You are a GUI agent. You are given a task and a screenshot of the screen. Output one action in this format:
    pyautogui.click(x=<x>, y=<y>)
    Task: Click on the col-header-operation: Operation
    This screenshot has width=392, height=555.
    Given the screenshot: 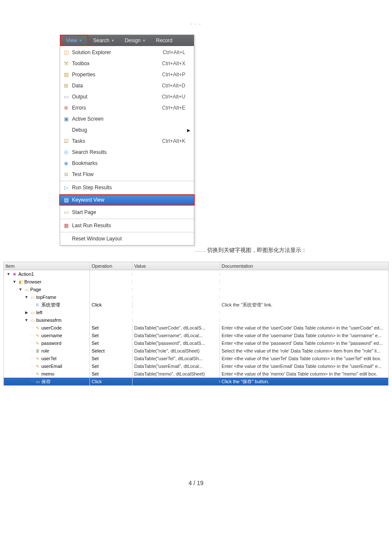 What is the action you would take?
    pyautogui.click(x=111, y=266)
    